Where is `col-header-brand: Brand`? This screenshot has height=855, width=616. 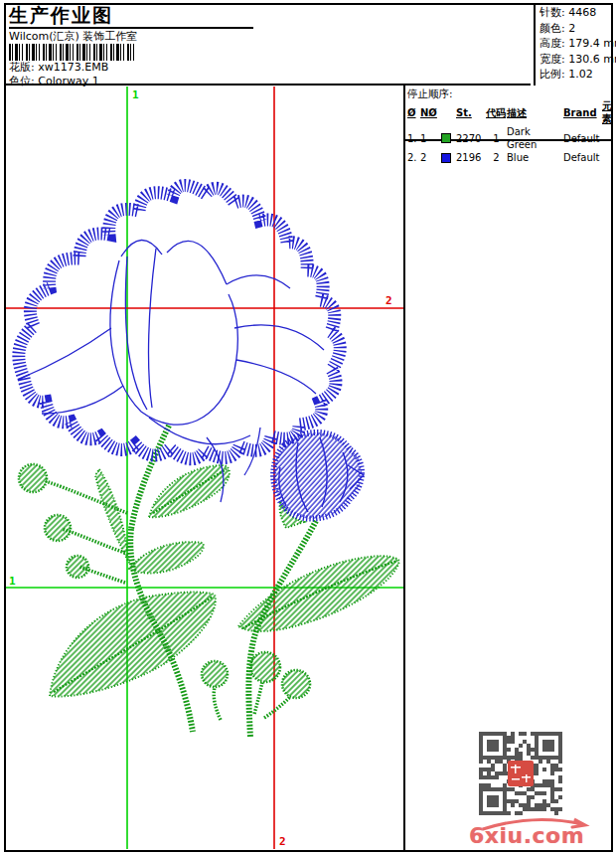
col-header-brand: Brand is located at coordinates (582, 113).